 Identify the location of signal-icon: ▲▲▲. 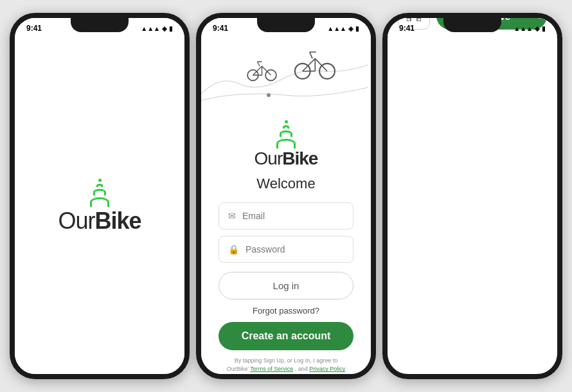
(150, 28).